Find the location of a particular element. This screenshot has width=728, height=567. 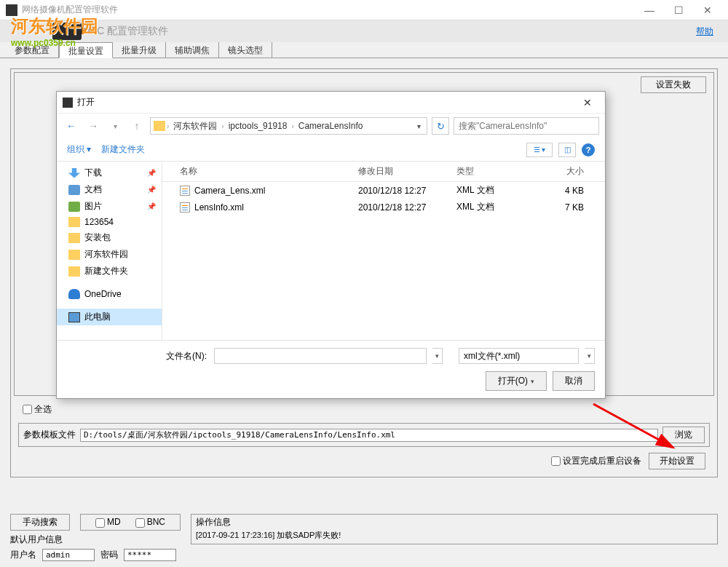

camera-icon is located at coordinates (67, 31).